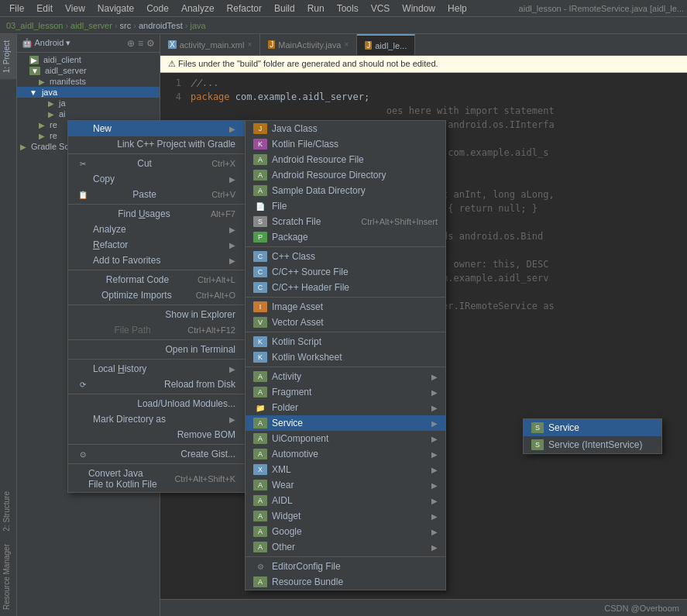  Describe the element at coordinates (418, 9) in the screenshot. I see `menu-window: Window` at that location.